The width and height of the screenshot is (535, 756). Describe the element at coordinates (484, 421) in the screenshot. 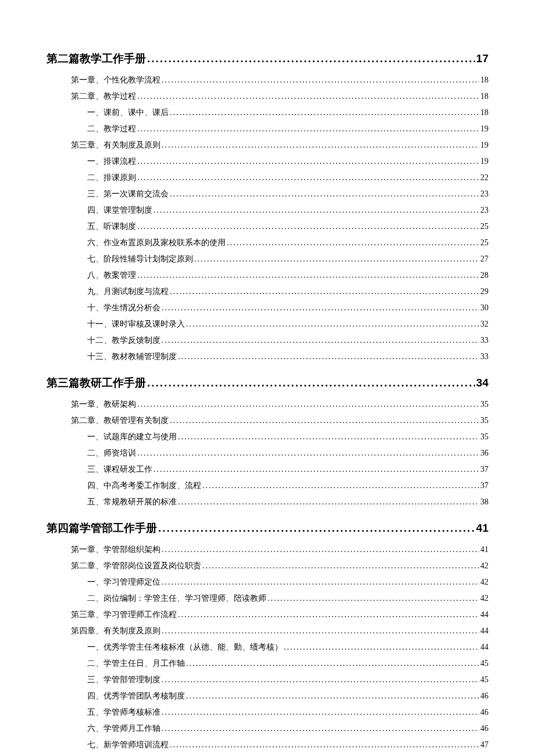

I see `toc-page-number: 35` at that location.